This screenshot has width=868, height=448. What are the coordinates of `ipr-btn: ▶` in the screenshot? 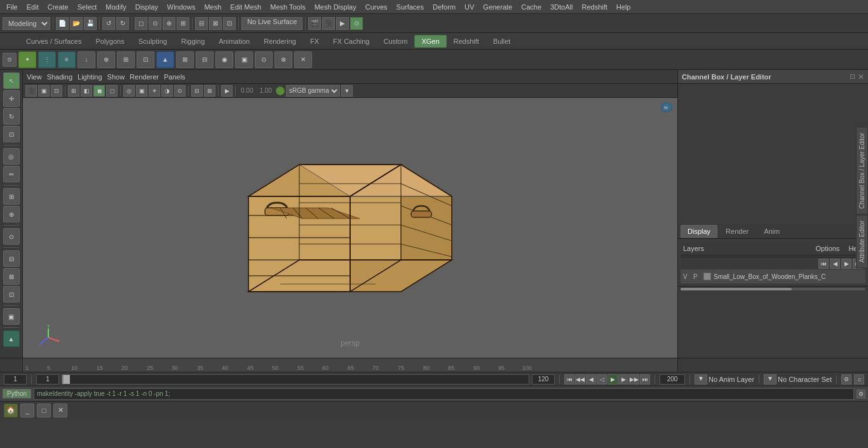 It's located at (342, 24).